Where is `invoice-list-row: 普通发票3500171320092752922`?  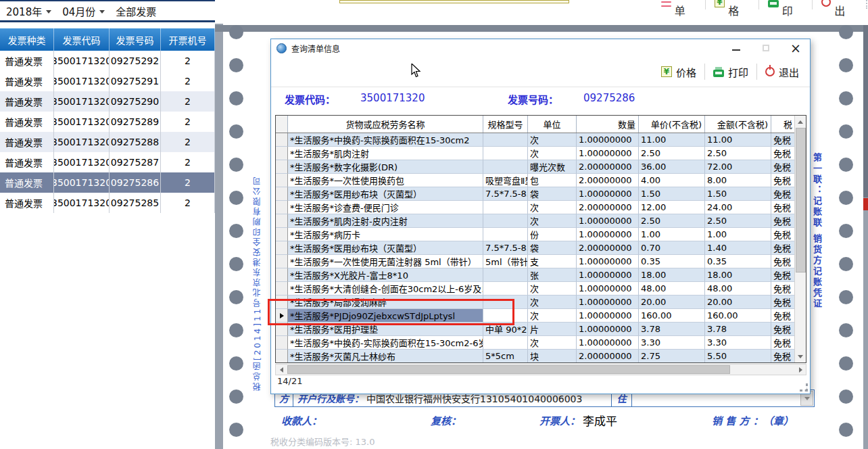
invoice-list-row: 普通发票3500171320092752922 is located at coordinates (107, 61).